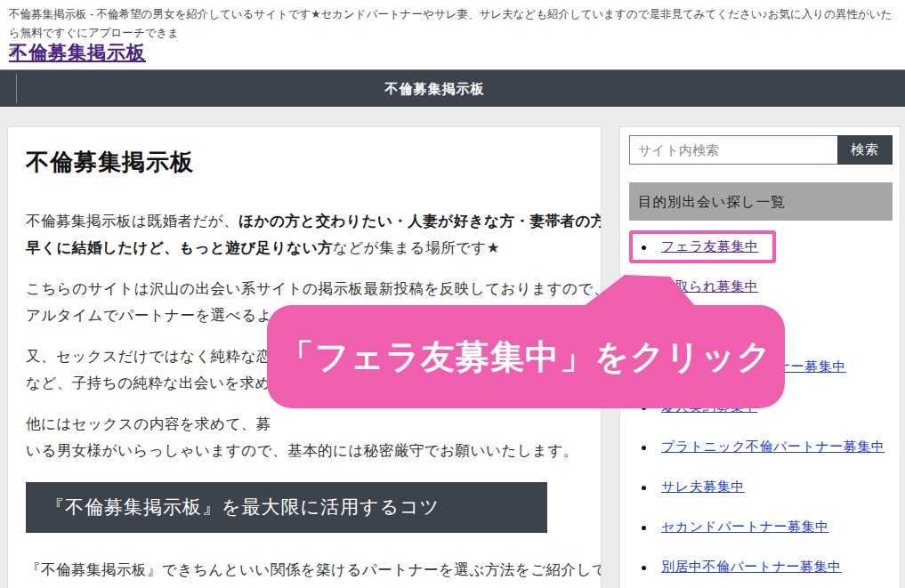 The width and height of the screenshot is (905, 588). Describe the element at coordinates (180, 247) in the screenshot. I see `p1-bold2: 早くに結婚したけど、もっと遊び足りない方` at that location.